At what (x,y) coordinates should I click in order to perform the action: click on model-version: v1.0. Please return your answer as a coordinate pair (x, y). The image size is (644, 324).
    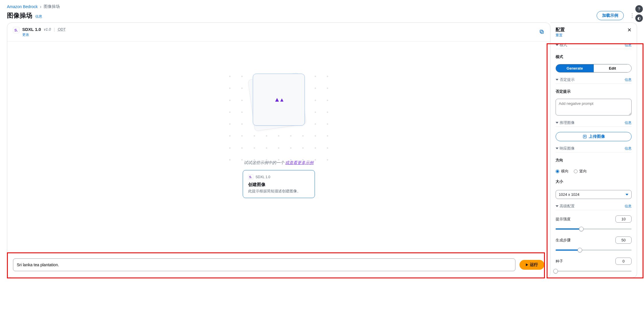
    Looking at the image, I should click on (47, 29).